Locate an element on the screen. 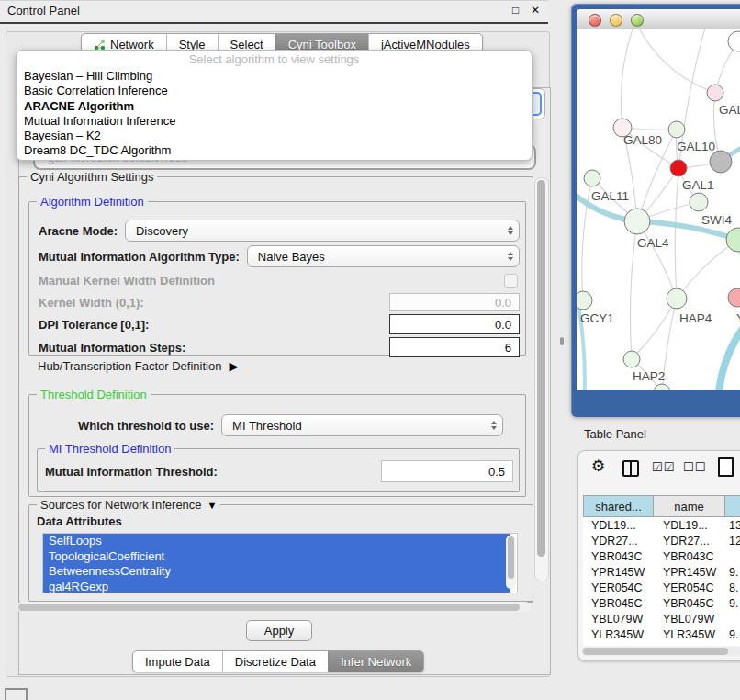 The height and width of the screenshot is (700, 740). deselect-all-icon: ☐☐ is located at coordinates (694, 467).